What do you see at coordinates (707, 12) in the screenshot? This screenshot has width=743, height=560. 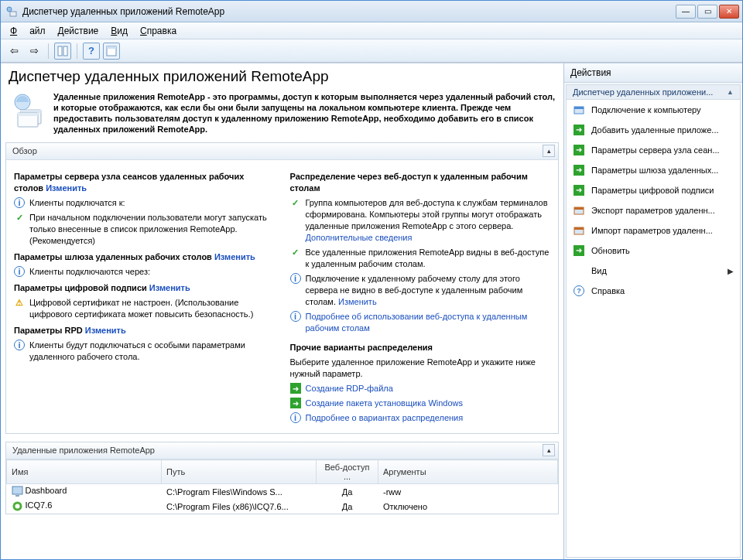 I see `maximize-button: ▭` at bounding box center [707, 12].